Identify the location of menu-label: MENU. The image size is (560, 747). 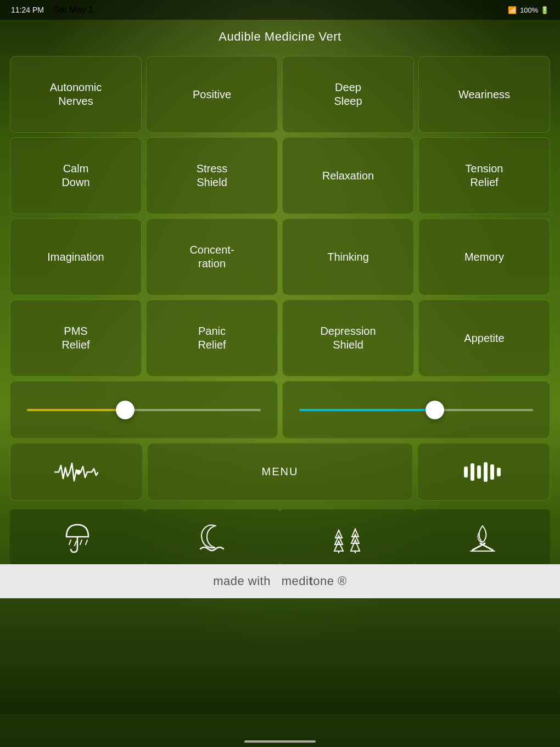
(280, 472).